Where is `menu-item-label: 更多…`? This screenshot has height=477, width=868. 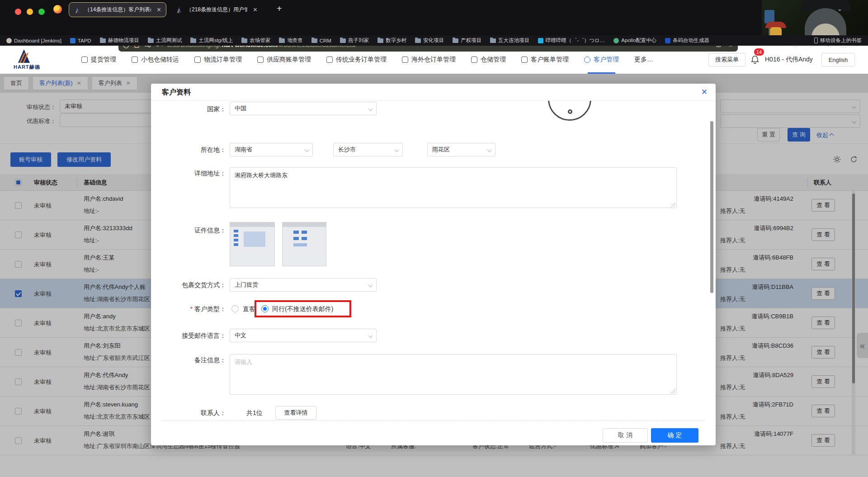 menu-item-label: 更多… is located at coordinates (644, 60).